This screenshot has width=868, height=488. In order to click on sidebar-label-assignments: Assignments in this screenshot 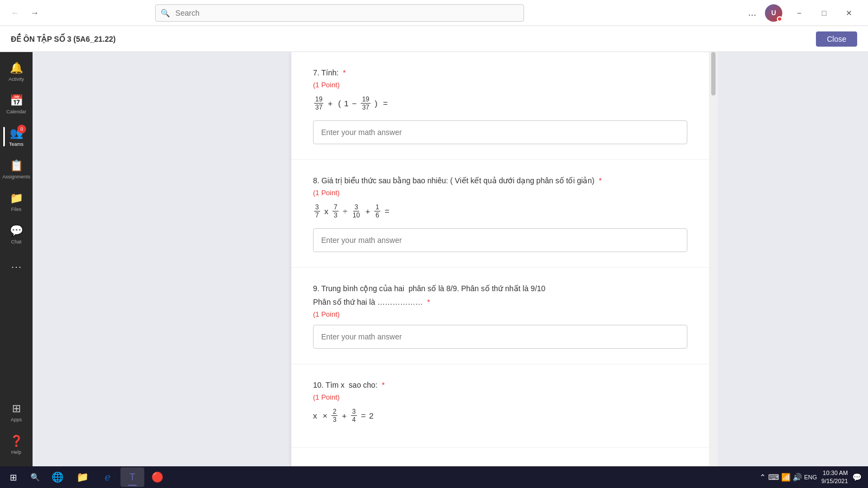, I will do `click(16, 177)`.